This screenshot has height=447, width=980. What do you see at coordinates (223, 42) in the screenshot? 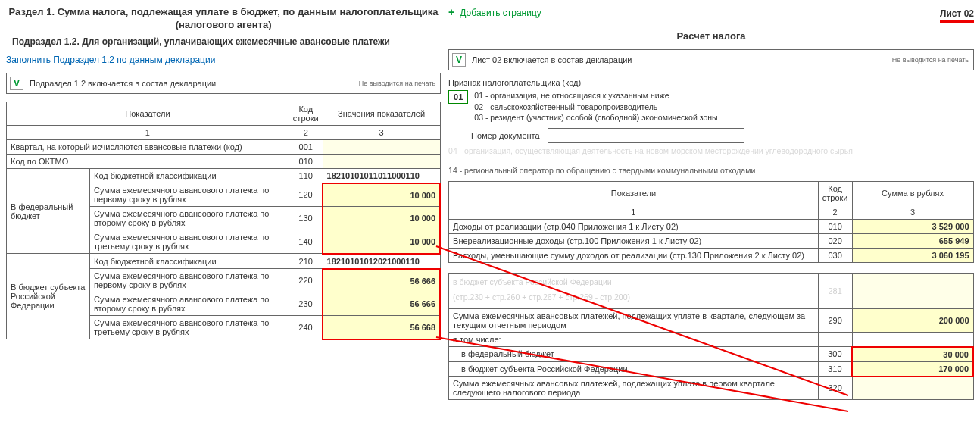
I see `section-subtitle: Подраздел 1.2. Для организаций, уплачива…` at bounding box center [223, 42].